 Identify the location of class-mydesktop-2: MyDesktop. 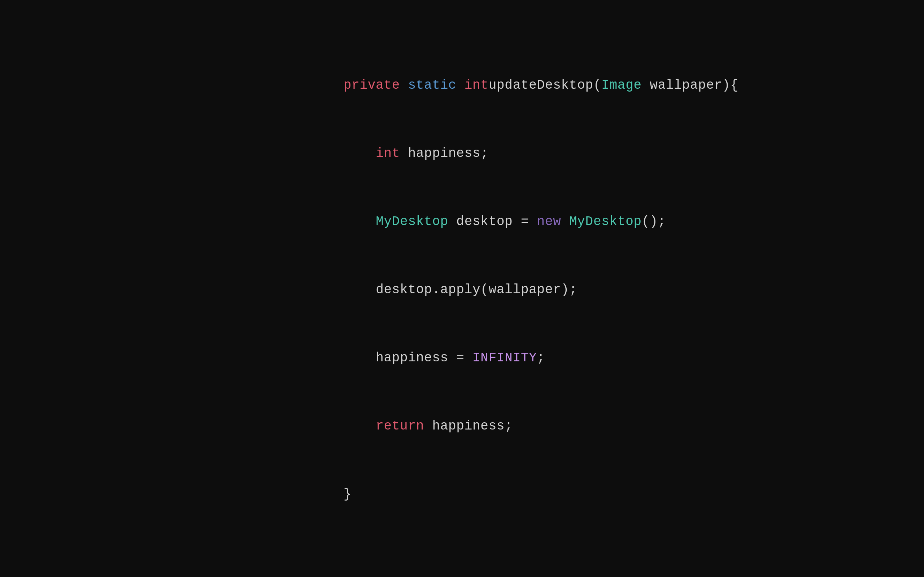
(606, 221).